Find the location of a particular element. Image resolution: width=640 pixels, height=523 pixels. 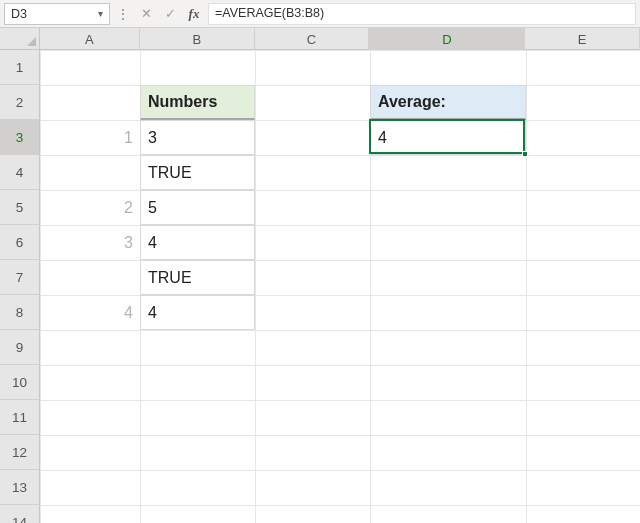

select-all-corner is located at coordinates (20, 39).